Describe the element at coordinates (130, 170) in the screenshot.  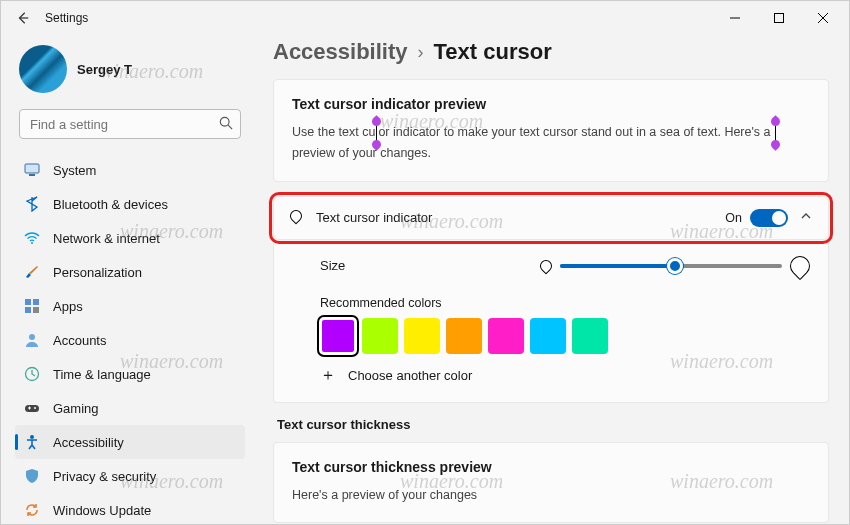
I see `sidebar-item-system: System` at that location.